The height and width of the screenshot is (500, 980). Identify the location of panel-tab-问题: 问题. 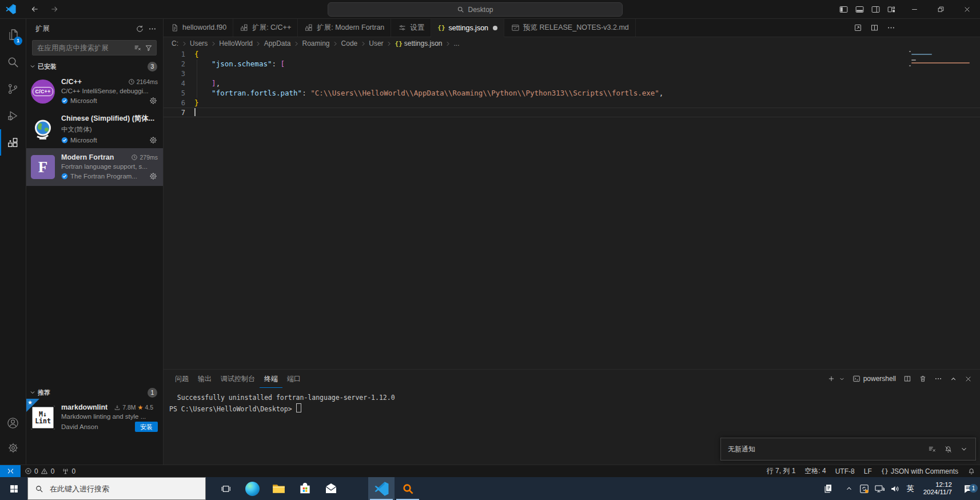
(182, 379).